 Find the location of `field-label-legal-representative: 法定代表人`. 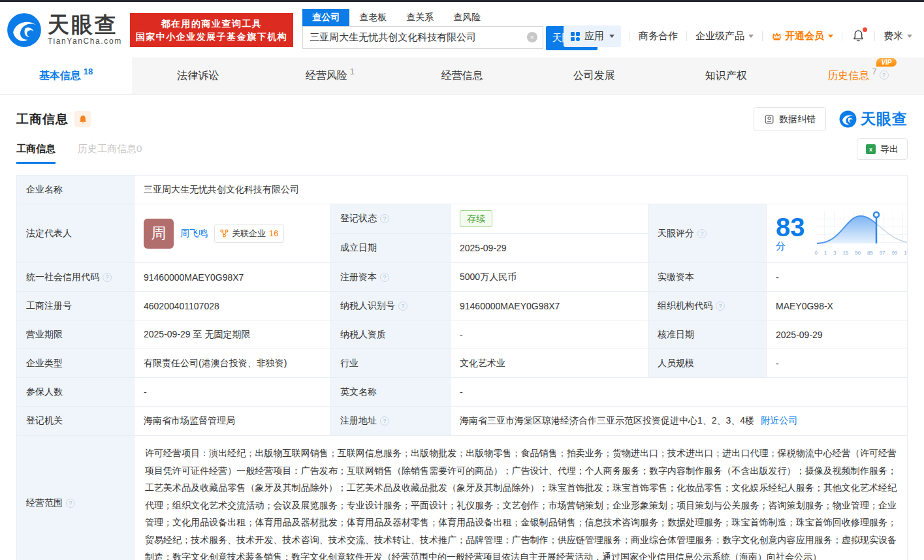

field-label-legal-representative: 法定代表人 is located at coordinates (76, 234).